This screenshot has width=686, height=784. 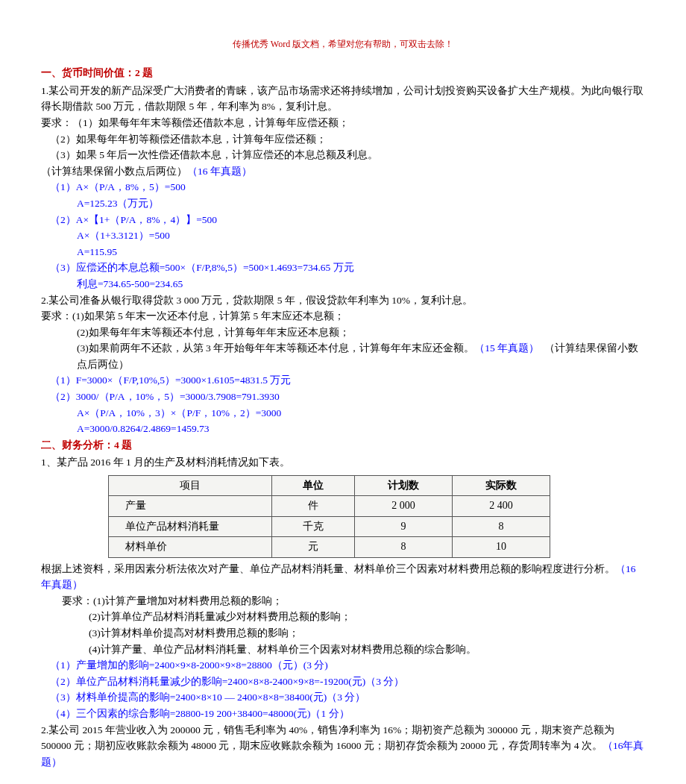 What do you see at coordinates (507, 348) in the screenshot?
I see `s1-q2-req3b: （15 年真题）` at bounding box center [507, 348].